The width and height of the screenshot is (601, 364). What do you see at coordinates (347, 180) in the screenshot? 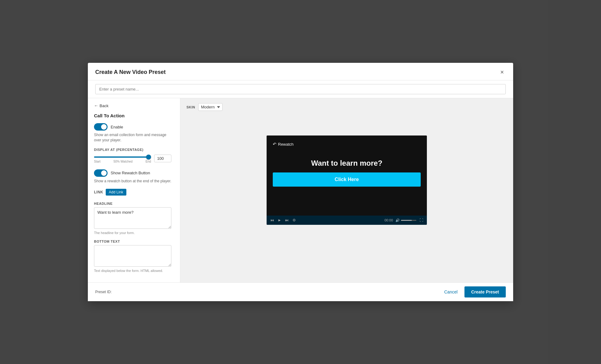
I see `video-preview: ↶ Rewatch Want to learn more? Click Here…` at bounding box center [347, 180].